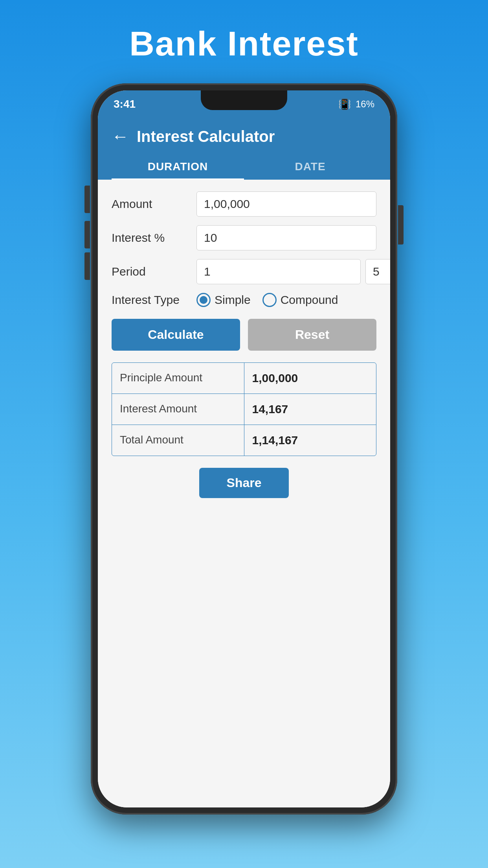  I want to click on amount-input, so click(286, 204).